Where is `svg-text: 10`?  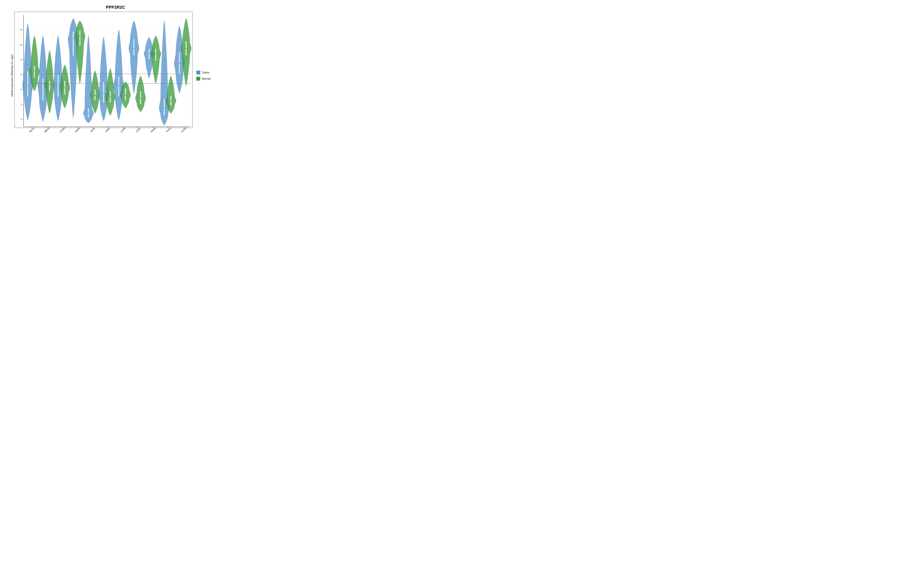 svg-text: 10 is located at coordinates (21, 45).